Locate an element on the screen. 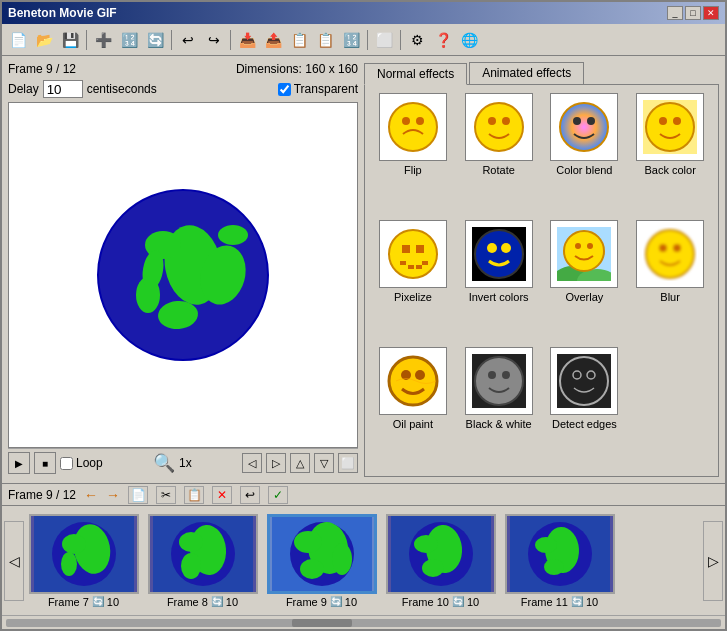 The width and height of the screenshot is (727, 631). scrollbar-thumb is located at coordinates (322, 623).